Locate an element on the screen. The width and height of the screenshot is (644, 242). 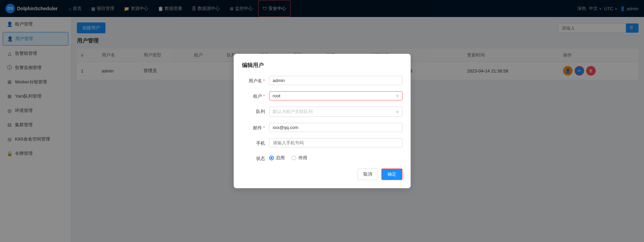
confirm-button: 确定 is located at coordinates (392, 174).